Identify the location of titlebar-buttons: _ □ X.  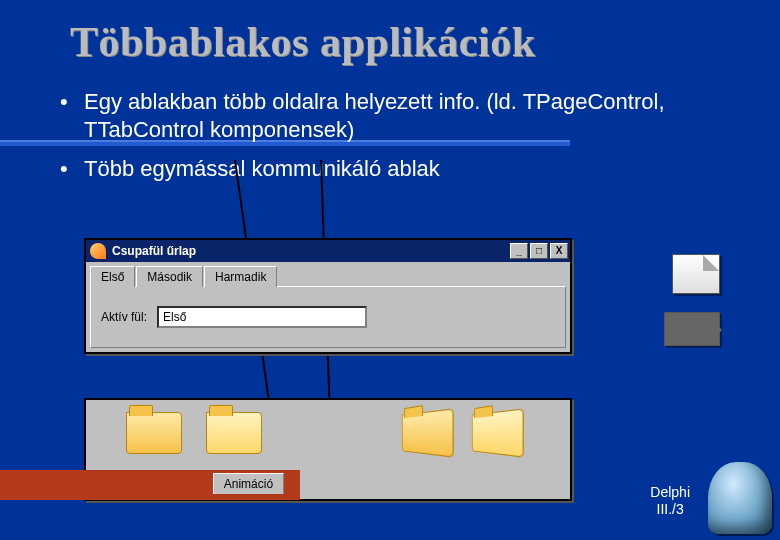
(539, 251).